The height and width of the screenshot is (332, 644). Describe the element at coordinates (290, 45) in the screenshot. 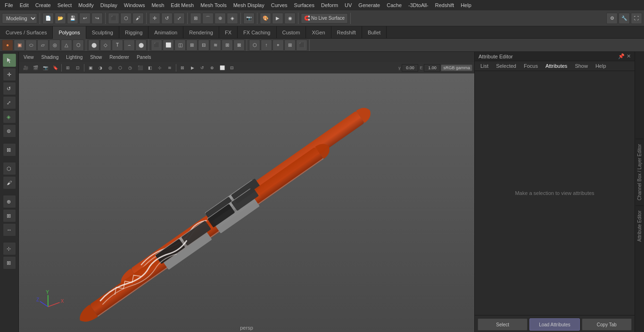

I see `uv-btn: ⊞` at that location.